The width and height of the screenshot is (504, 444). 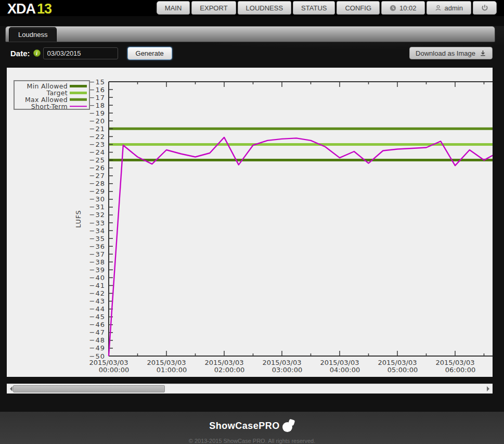 What do you see at coordinates (252, 428) in the screenshot?
I see `page-footer: ShowCasePRO © 2013-2015 ShowCase PRO. Al…` at bounding box center [252, 428].